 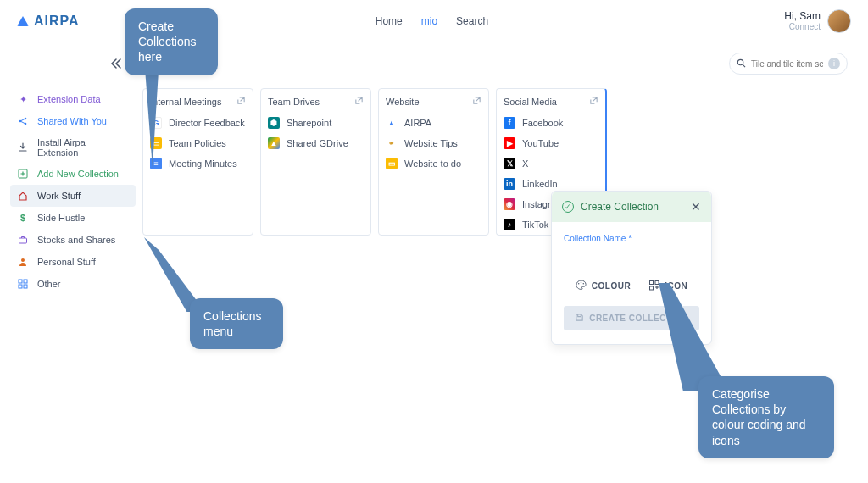 What do you see at coordinates (805, 27) in the screenshot?
I see `user-sub: Connect` at bounding box center [805, 27].